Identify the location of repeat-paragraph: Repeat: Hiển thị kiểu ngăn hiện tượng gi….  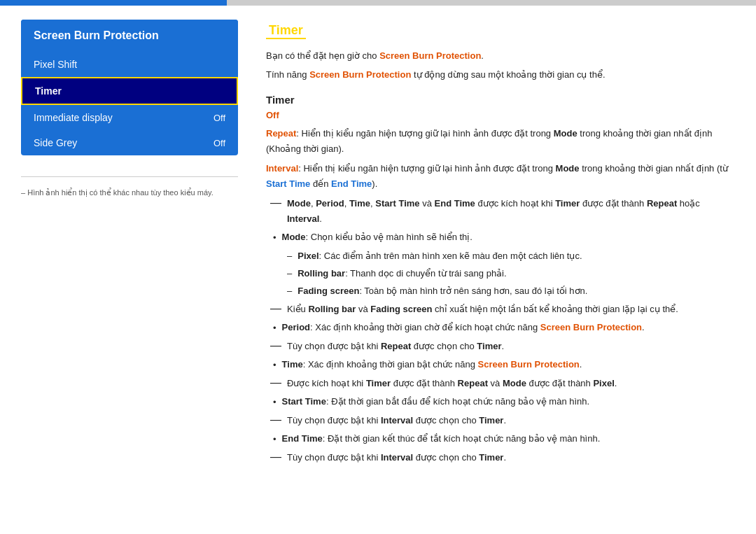
(500, 141).